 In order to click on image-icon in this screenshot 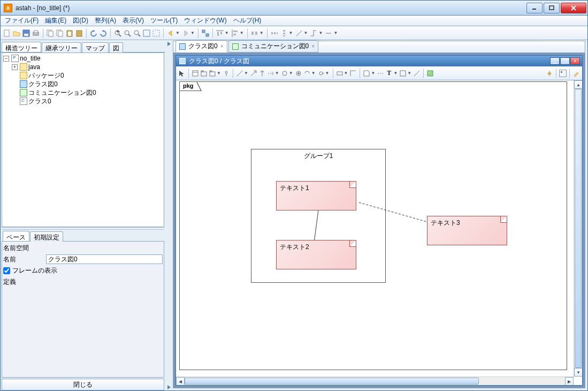, I will do `click(430, 73)`.